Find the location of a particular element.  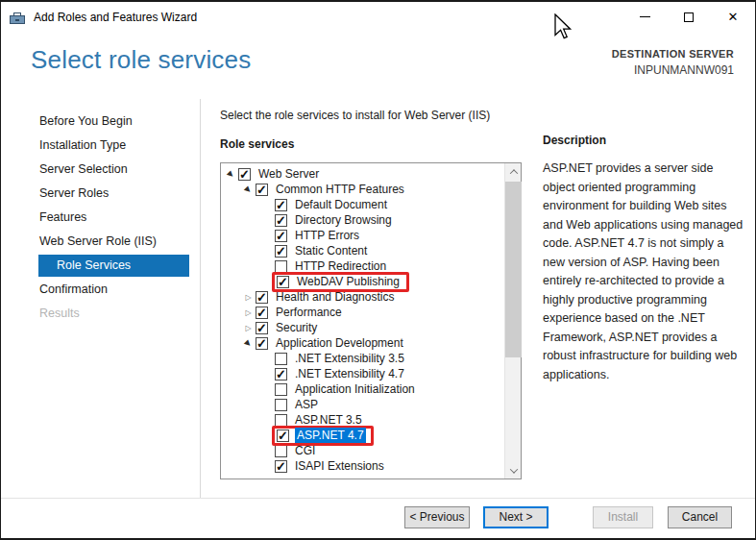

tree-item-label: .NET Extensibility 3.5 is located at coordinates (350, 358).